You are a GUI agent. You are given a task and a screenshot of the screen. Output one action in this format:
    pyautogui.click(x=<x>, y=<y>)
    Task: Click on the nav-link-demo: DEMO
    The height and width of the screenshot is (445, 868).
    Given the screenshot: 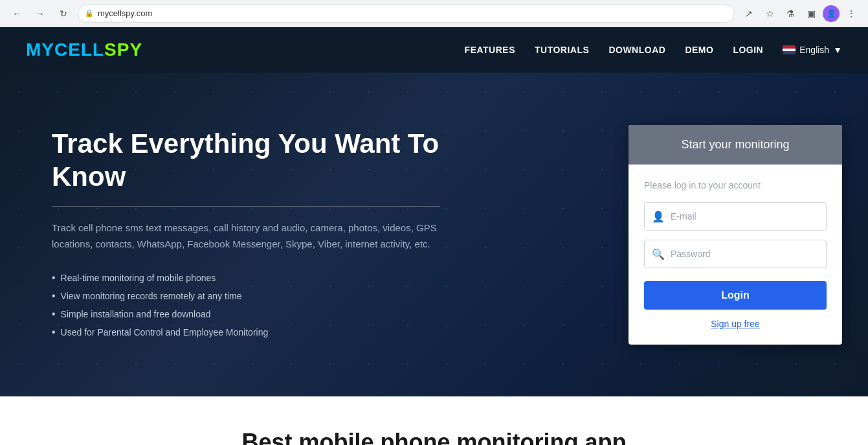 What is the action you would take?
    pyautogui.click(x=699, y=50)
    